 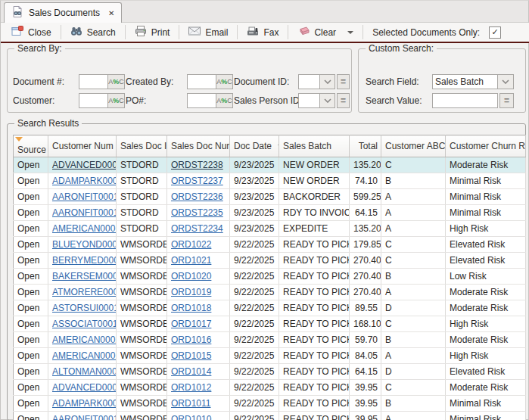 I want to click on sales_doc_num-link: ORD1017, so click(x=191, y=324).